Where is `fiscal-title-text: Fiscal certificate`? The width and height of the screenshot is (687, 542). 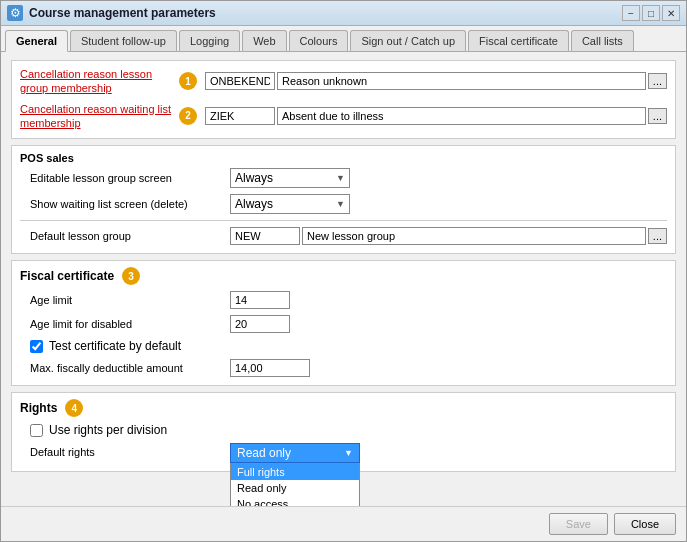
fiscal-title-text: Fiscal certificate is located at coordinates (67, 276).